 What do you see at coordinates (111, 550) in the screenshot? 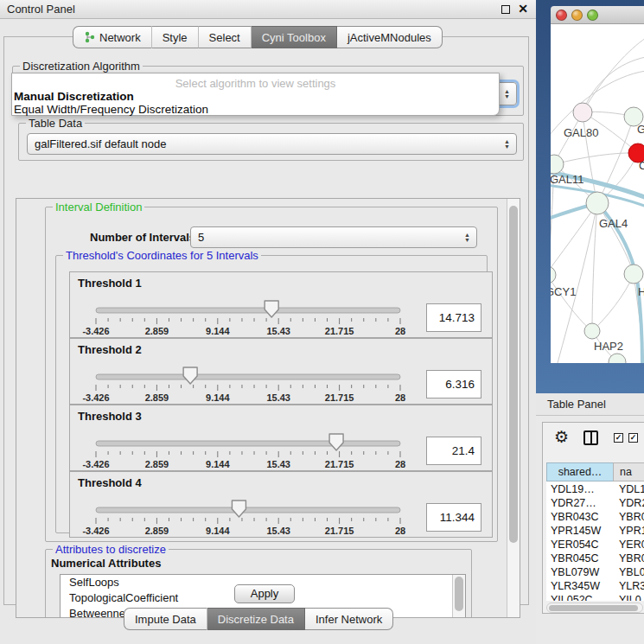
I see `attributes-group-label: Attributes to discretize` at bounding box center [111, 550].